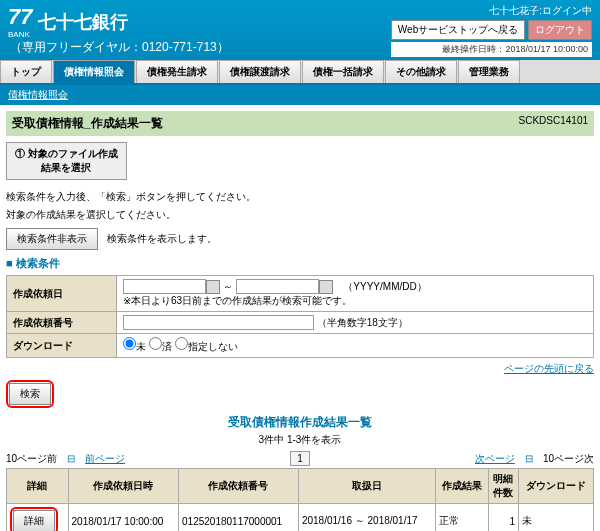  Describe the element at coordinates (492, 11) in the screenshot. I see `login-status: 七十七花子:ログイン中` at that location.